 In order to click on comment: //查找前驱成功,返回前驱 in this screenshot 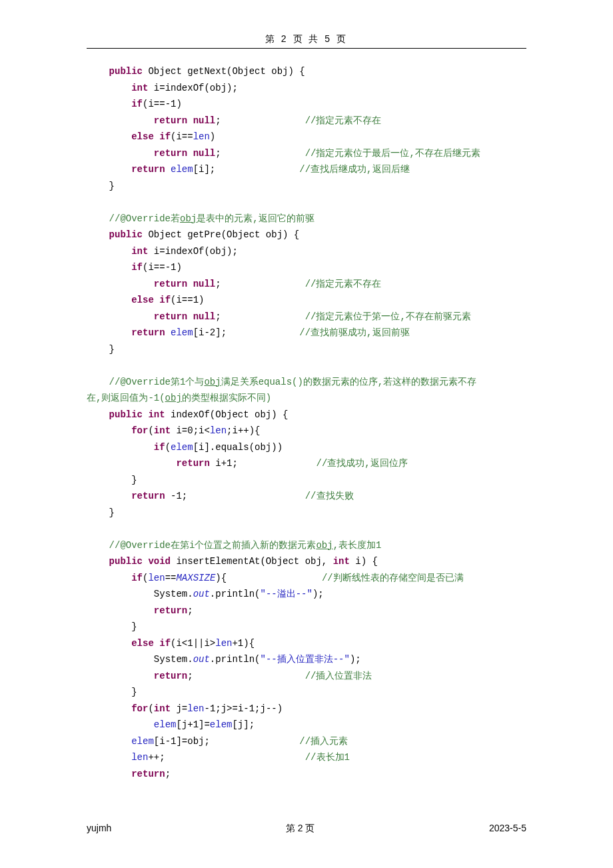, I will do `click(354, 333)`.